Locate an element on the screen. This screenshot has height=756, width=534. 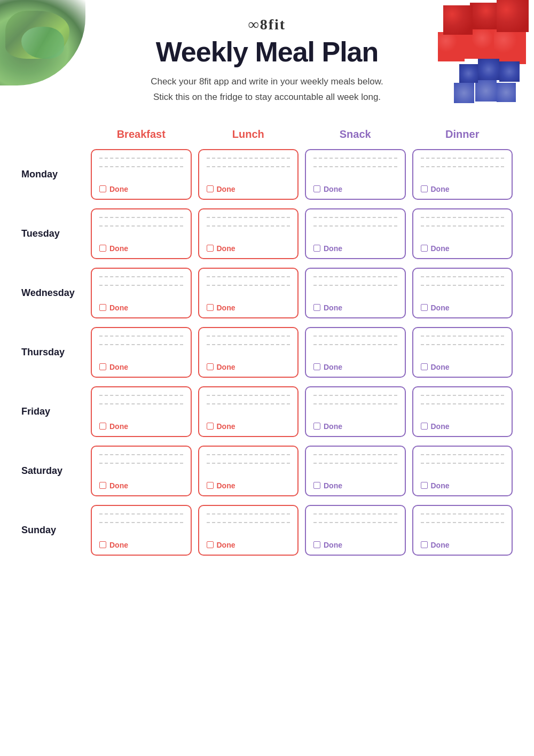
column-header-lunch: Lunch is located at coordinates (249, 135).